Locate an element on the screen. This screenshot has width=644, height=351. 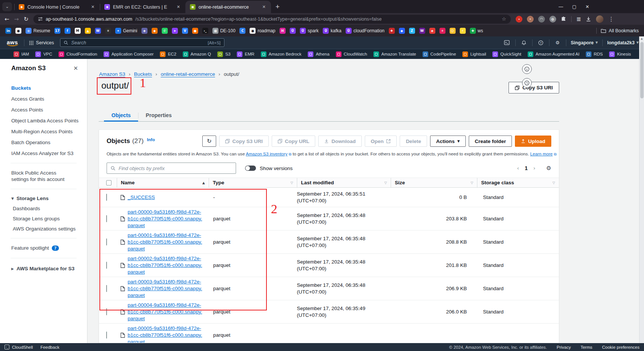
sidebar-section-marketplace: ▶ AWS Marketplace for S3 is located at coordinates (44, 269).